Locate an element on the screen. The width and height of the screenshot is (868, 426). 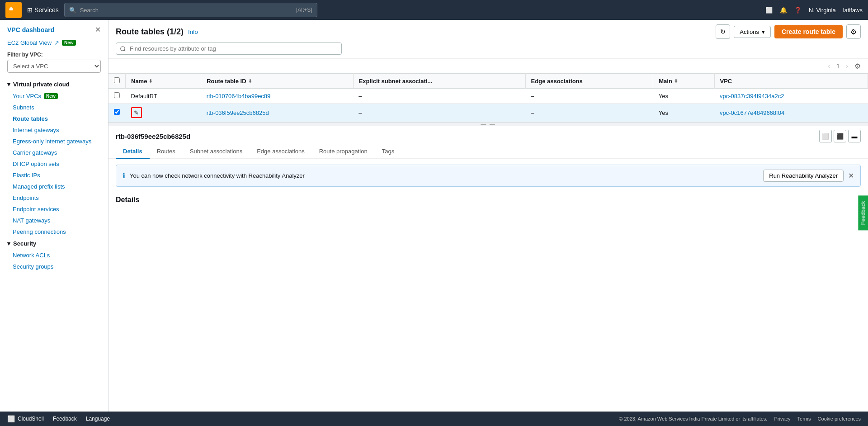
search-icon: 🔍 is located at coordinates (73, 10).